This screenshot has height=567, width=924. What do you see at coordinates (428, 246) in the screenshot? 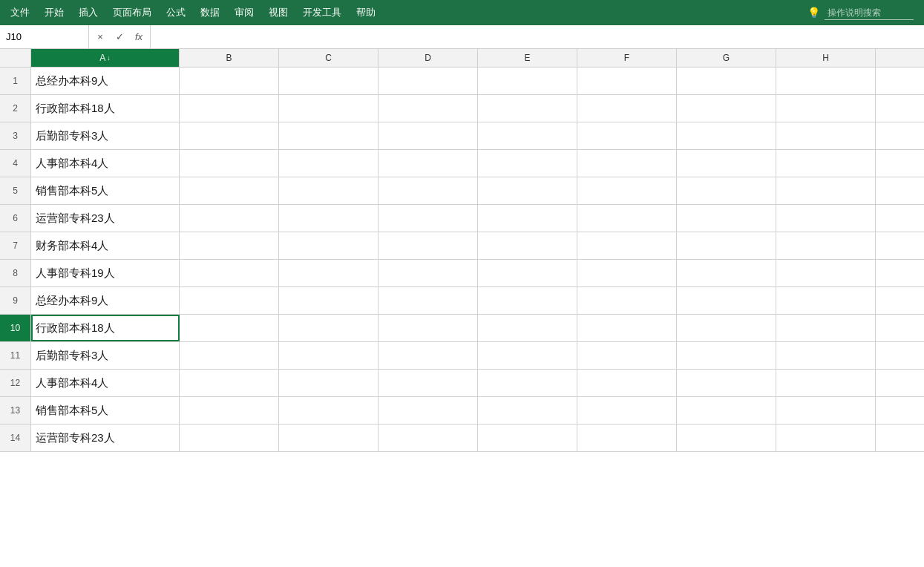
I see `cell-D7` at bounding box center [428, 246].